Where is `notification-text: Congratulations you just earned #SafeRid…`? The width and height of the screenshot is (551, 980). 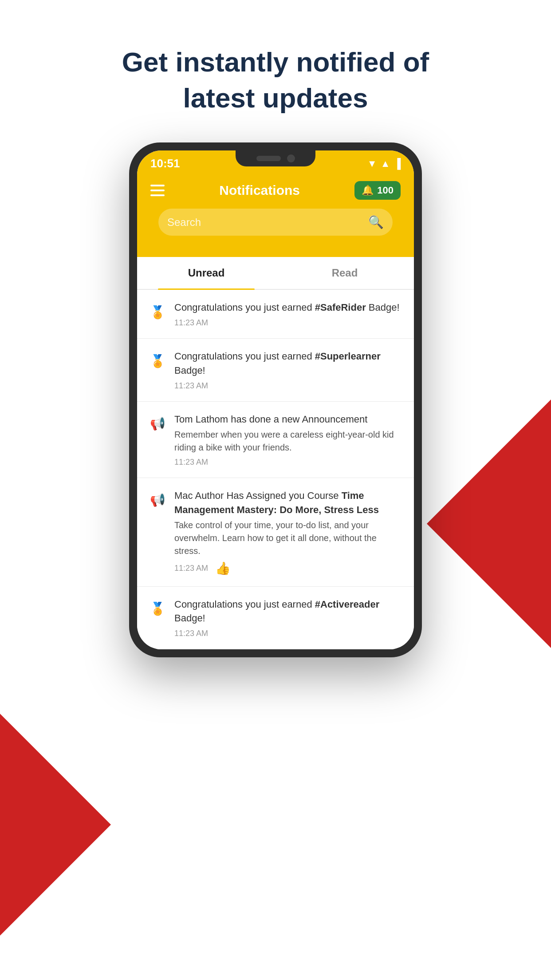 notification-text: Congratulations you just earned #SafeRid… is located at coordinates (289, 308).